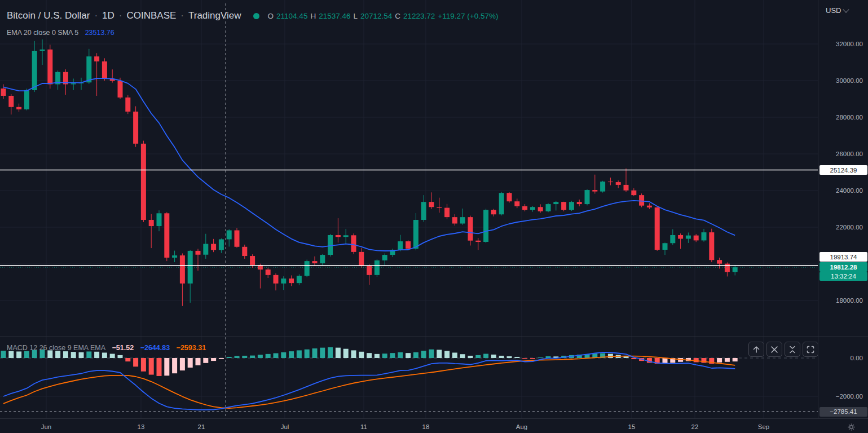 The width and height of the screenshot is (868, 433). I want to click on symbol-title: Bitcoin / U.S. Dollar, so click(49, 16).